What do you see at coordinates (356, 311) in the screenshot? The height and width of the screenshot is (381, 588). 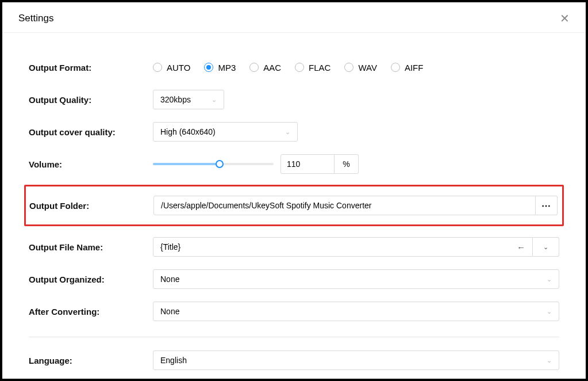 I see `after-converting-select: None ⌄` at bounding box center [356, 311].